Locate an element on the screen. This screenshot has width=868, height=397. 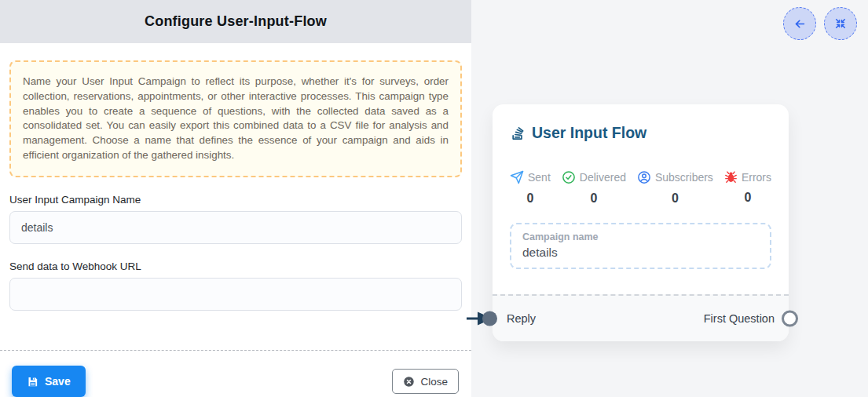
close-icon is located at coordinates (408, 381).